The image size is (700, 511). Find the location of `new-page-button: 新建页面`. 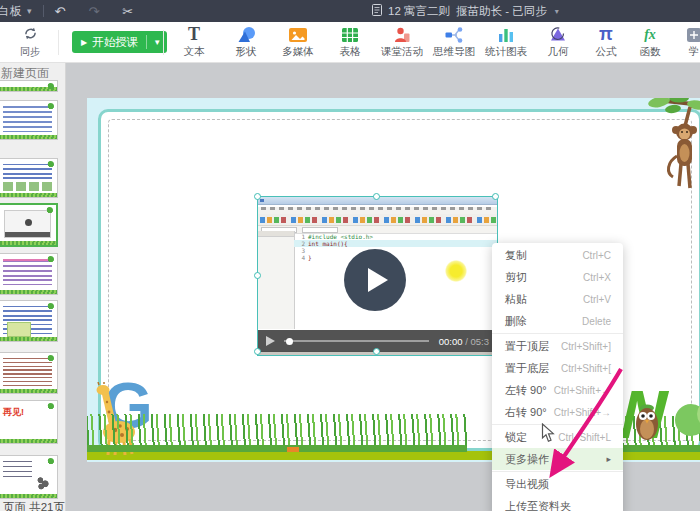

new-page-button: 新建页面 is located at coordinates (32, 72).